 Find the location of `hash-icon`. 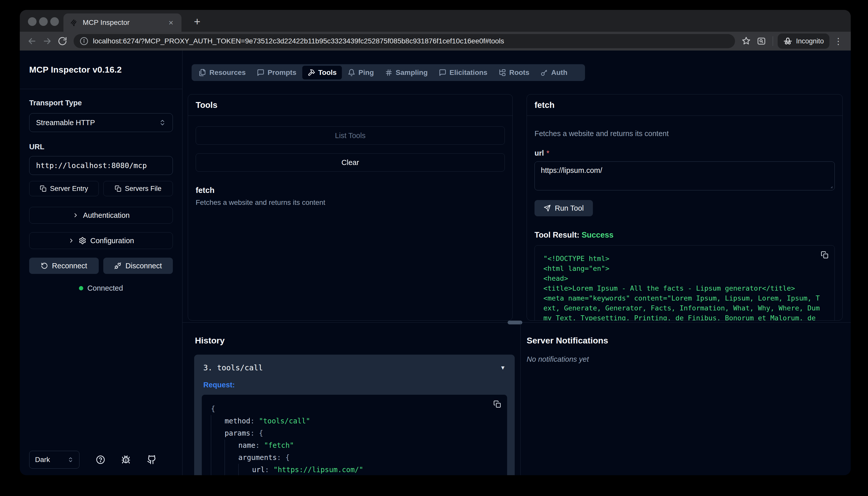

hash-icon is located at coordinates (389, 73).